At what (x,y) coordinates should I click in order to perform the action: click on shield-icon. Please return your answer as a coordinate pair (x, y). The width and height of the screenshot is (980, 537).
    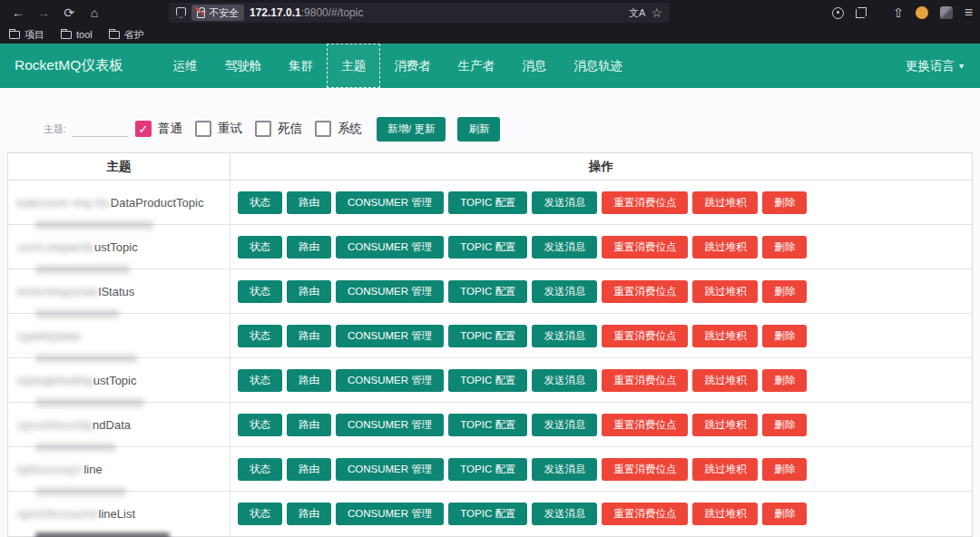
    Looking at the image, I should click on (181, 13).